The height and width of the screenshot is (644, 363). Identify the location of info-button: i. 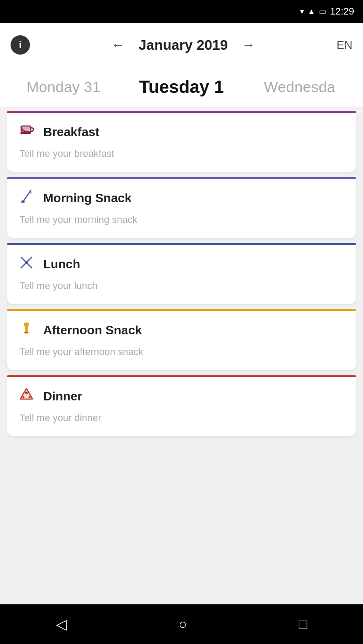
(20, 45).